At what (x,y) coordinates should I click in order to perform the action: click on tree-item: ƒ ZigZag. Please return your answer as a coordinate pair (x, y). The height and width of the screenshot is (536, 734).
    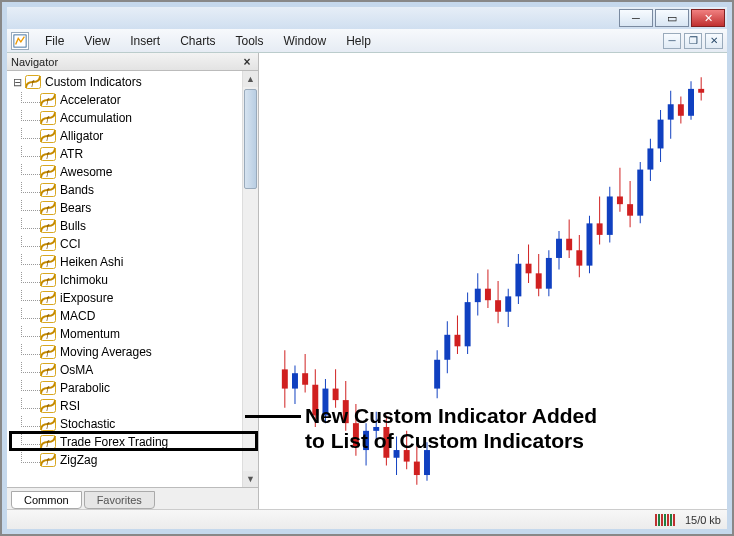
    Looking at the image, I should click on (126, 460).